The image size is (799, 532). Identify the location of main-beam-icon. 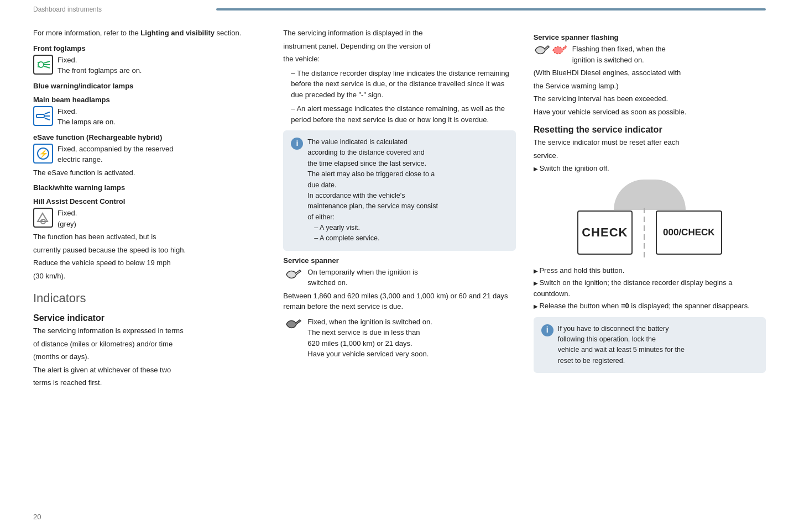
(43, 116).